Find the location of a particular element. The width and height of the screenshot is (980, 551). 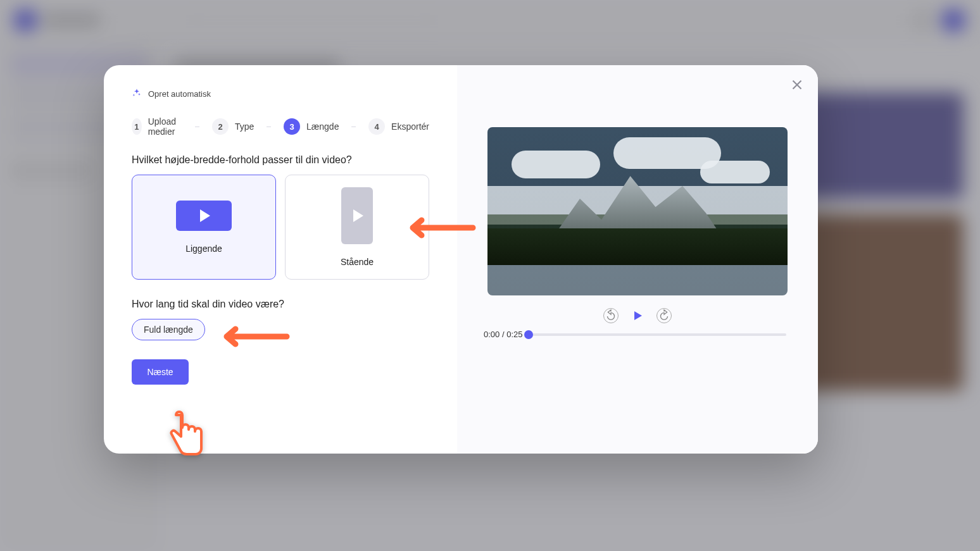

step-upload: 1 Upload medier is located at coordinates (157, 127).